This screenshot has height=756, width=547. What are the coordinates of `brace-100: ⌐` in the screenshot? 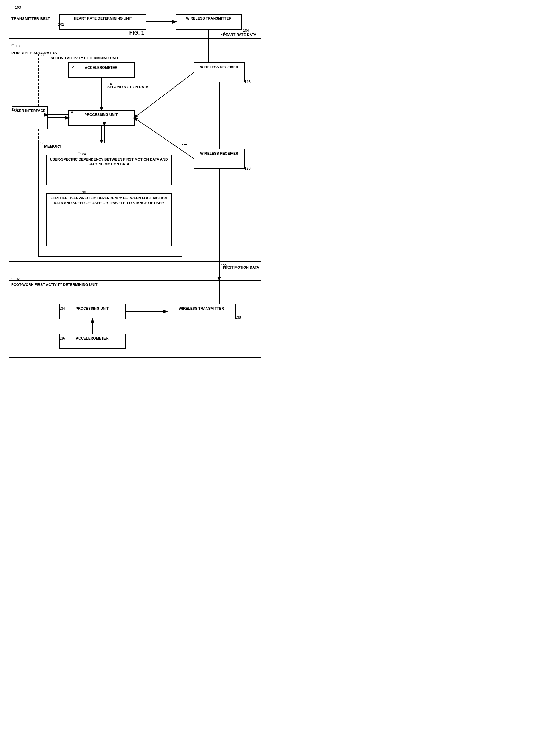 It's located at (14, 6).